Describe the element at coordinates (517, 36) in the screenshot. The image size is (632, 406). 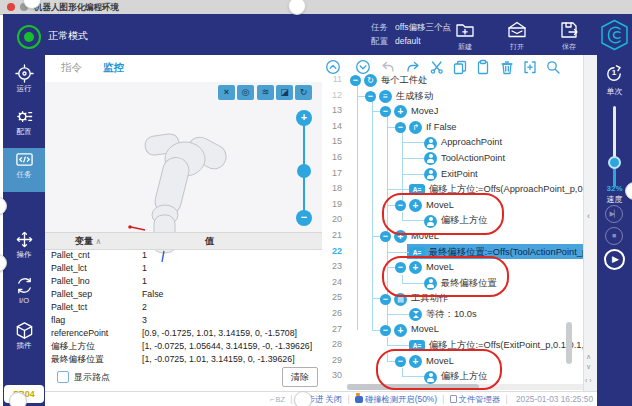
I see `open-task-button: 打开` at that location.